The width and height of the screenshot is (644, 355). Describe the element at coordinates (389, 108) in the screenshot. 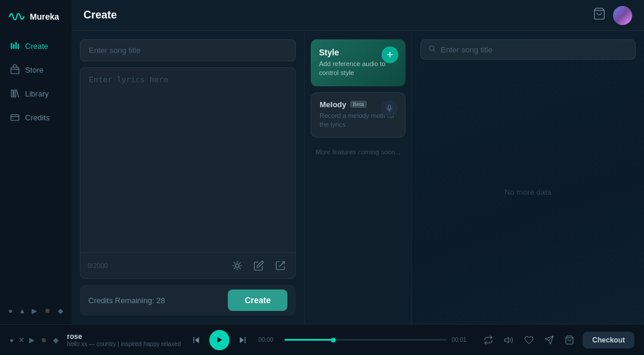

I see `melody-mic-button` at that location.